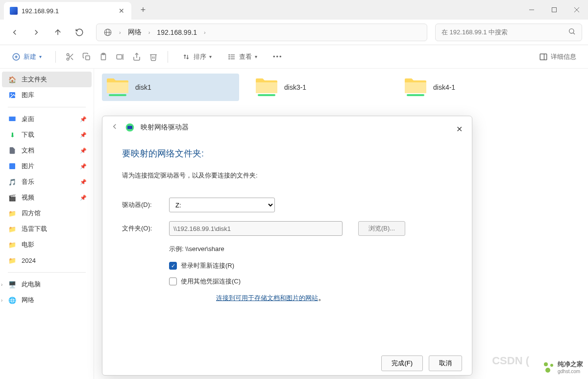  I want to click on up-button, so click(58, 32).